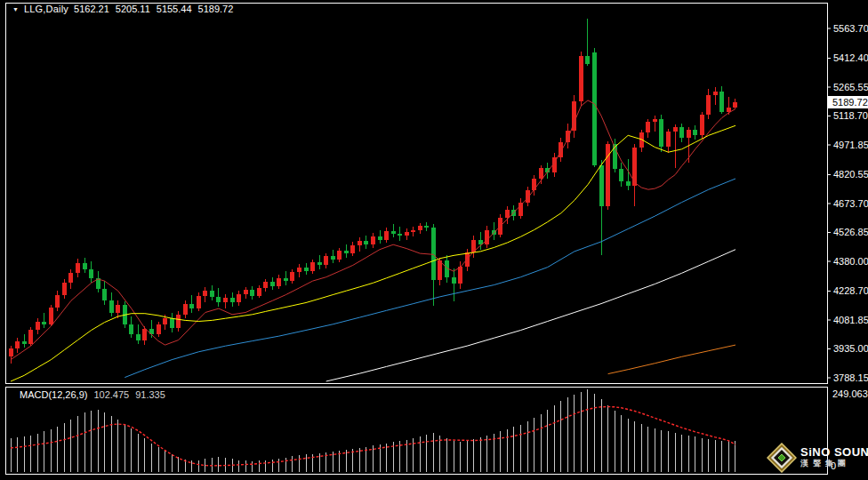 Image resolution: width=868 pixels, height=480 pixels. I want to click on low-value: 5155.44, so click(174, 9).